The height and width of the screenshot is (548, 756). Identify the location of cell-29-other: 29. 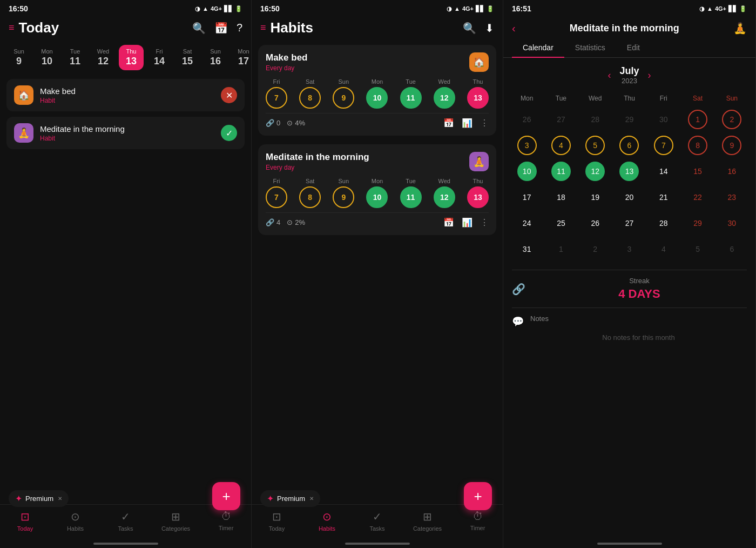
(630, 119).